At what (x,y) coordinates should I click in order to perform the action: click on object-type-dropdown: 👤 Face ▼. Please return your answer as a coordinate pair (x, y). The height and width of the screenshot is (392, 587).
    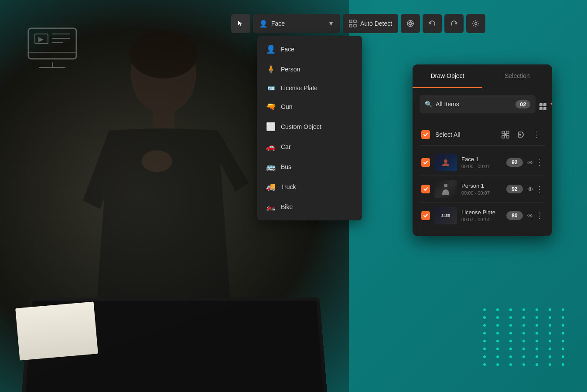
    Looking at the image, I should click on (297, 24).